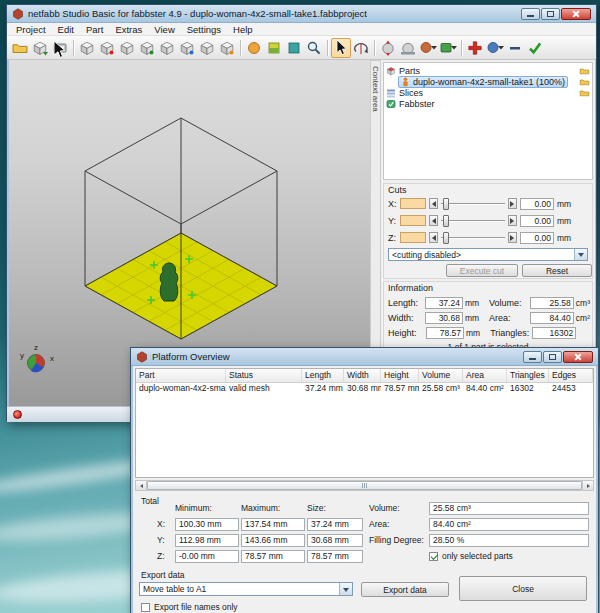  What do you see at coordinates (537, 238) in the screenshot?
I see `cut-z-value: 0.00` at bounding box center [537, 238].